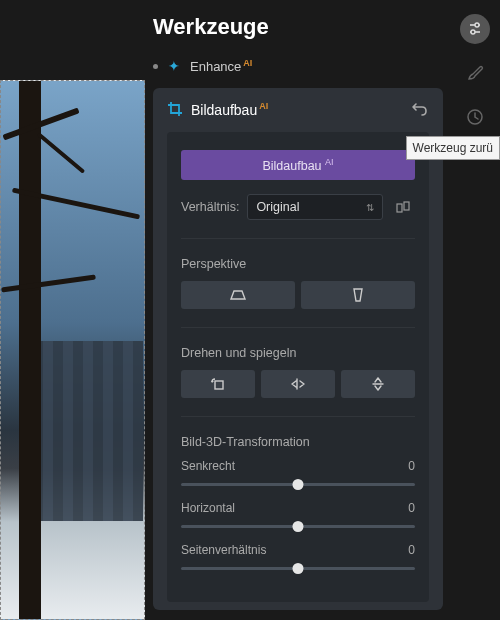 The height and width of the screenshot is (620, 500). What do you see at coordinates (298, 475) in the screenshot?
I see `slider-senkrecht: Senkrecht0` at bounding box center [298, 475].